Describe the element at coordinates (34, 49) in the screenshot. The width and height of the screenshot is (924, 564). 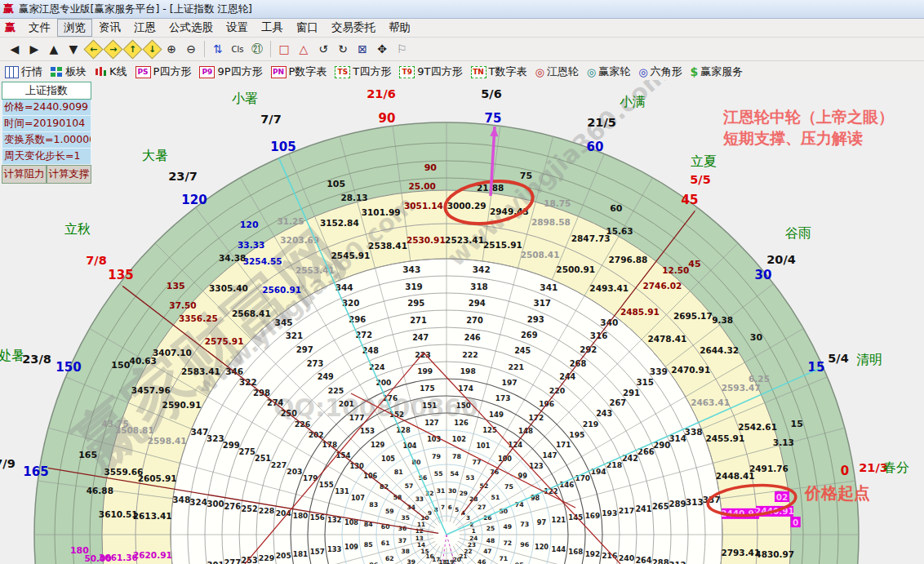
I see `forward-icon: ▶` at that location.